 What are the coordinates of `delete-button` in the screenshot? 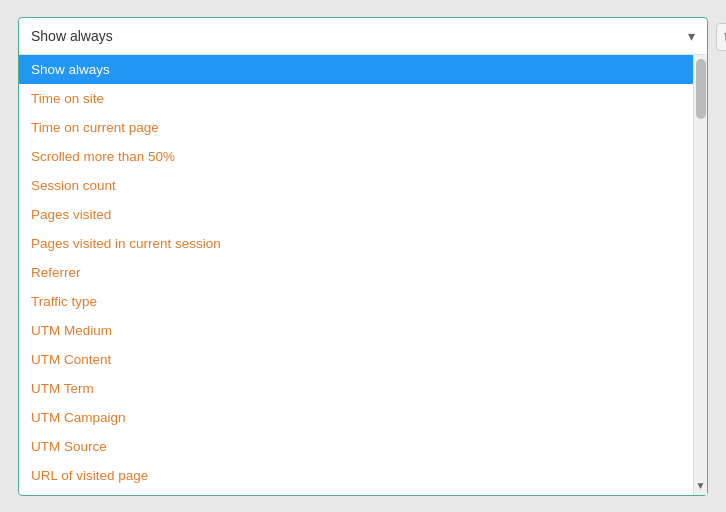 It's located at (721, 37).